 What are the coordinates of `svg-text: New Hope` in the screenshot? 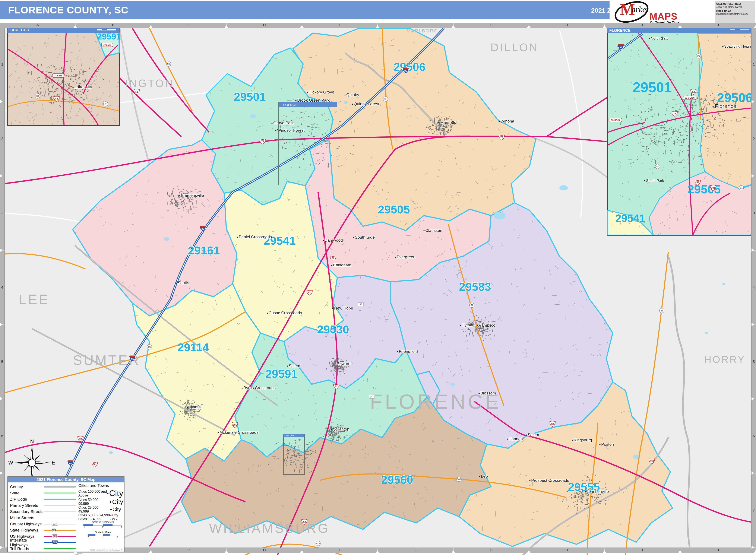 It's located at (343, 308).